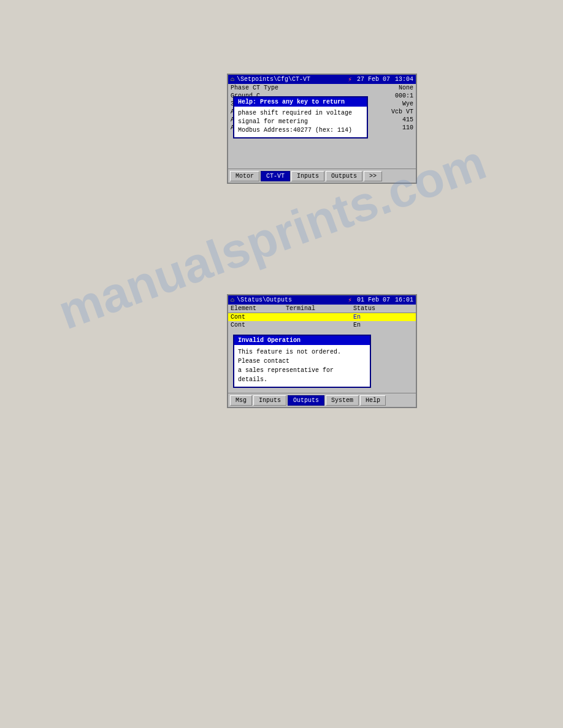 The height and width of the screenshot is (728, 563). What do you see at coordinates (301, 102) in the screenshot?
I see `help-popup1-title: Help: Press any key to return` at bounding box center [301, 102].